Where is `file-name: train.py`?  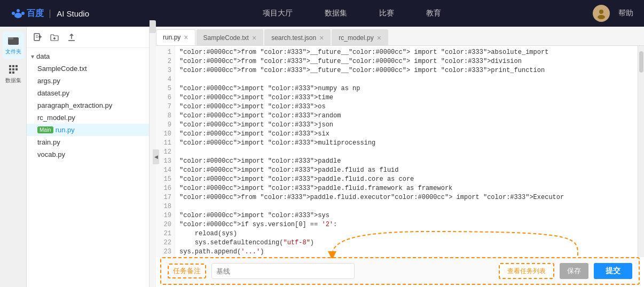 file-name: train.py is located at coordinates (49, 142).